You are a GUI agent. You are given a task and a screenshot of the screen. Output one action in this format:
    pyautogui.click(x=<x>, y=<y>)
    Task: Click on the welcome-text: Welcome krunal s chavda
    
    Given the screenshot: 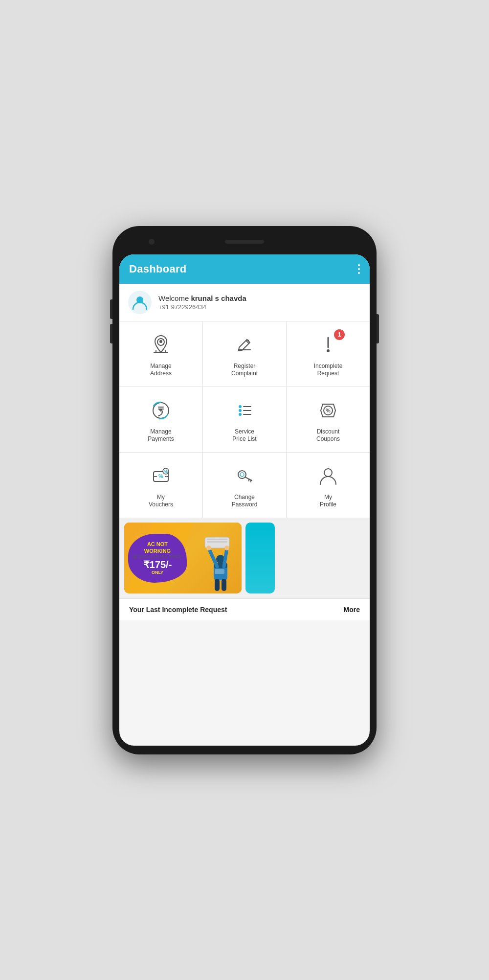 What is the action you would take?
    pyautogui.click(x=202, y=298)
    